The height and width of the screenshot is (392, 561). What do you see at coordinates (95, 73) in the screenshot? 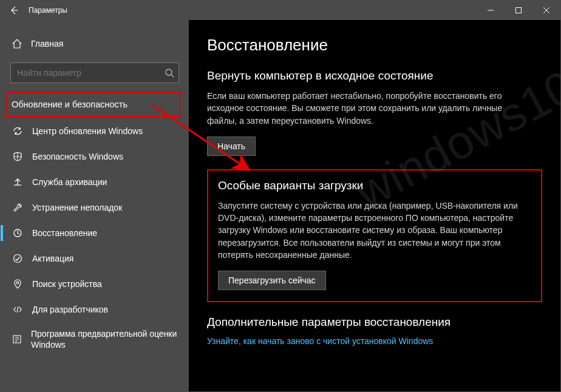
I see `search-input` at bounding box center [95, 73].